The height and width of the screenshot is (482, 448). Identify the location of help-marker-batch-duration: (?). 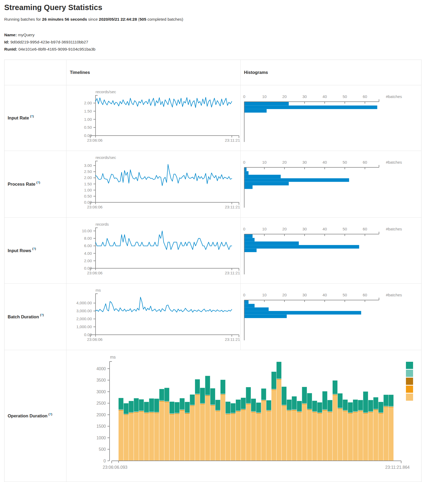
(42, 315).